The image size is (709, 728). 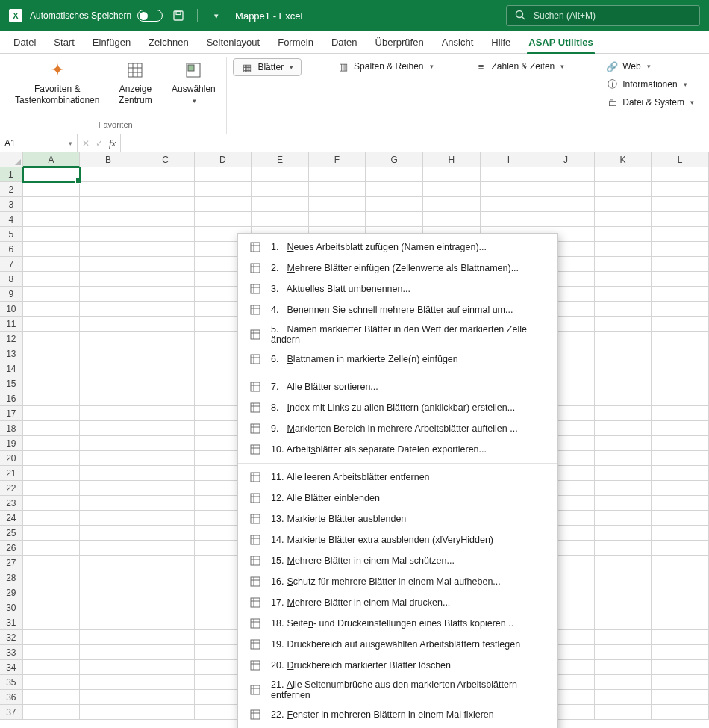 I want to click on row-header: 33, so click(x=12, y=653).